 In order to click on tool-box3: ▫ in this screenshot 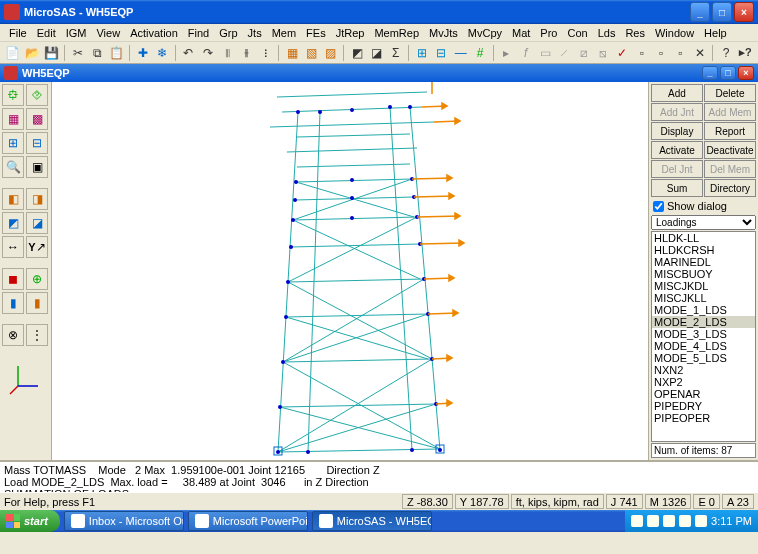, I will do `click(680, 53)`.